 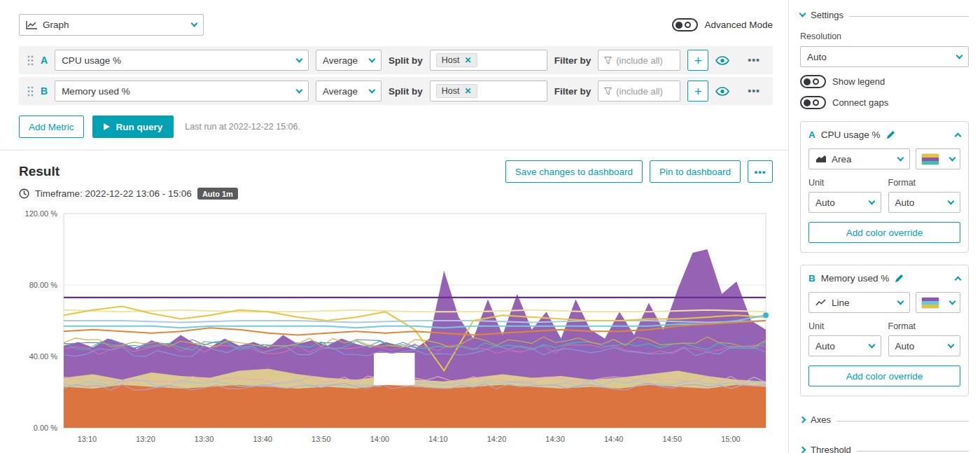 I want to click on resolution-badge: Auto 1m, so click(x=218, y=193).